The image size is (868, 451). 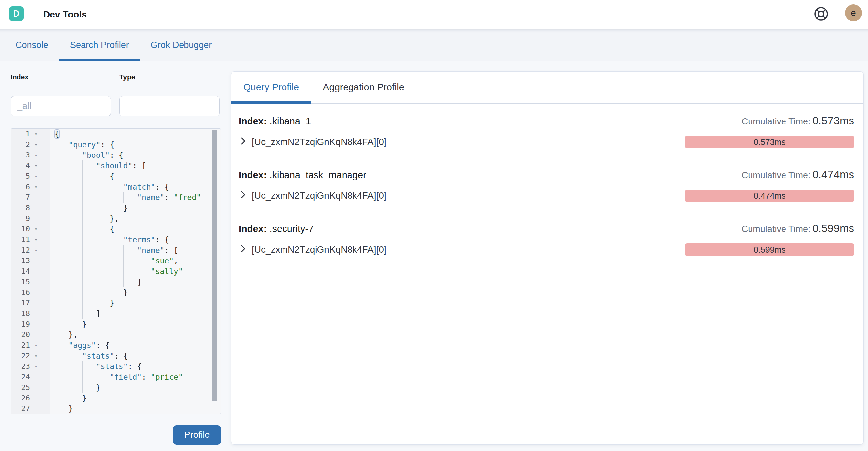 I want to click on tab-console: Console, so click(x=32, y=45).